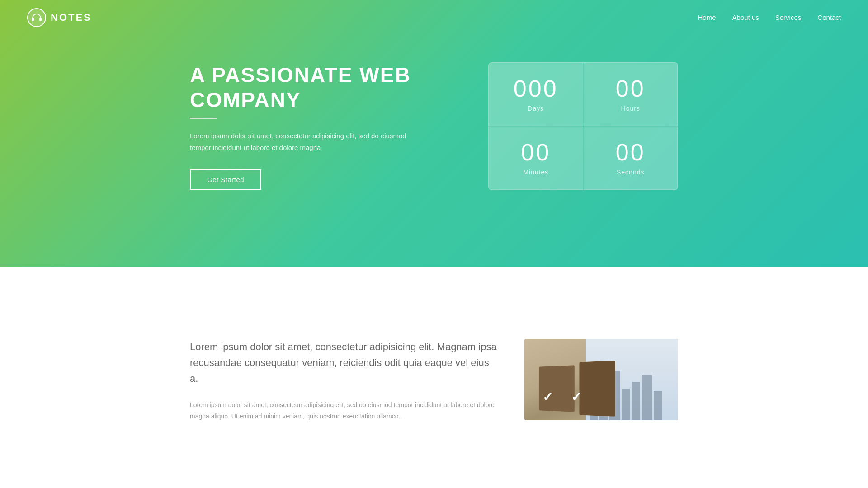  I want to click on countdown-minutes-cell: 00 Minutes, so click(536, 158).